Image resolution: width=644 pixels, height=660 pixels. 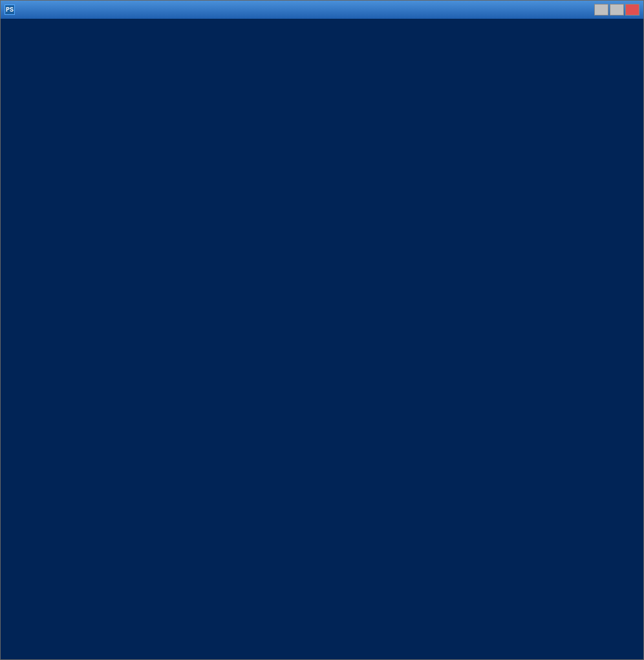 What do you see at coordinates (632, 10) in the screenshot?
I see `close-button` at bounding box center [632, 10].